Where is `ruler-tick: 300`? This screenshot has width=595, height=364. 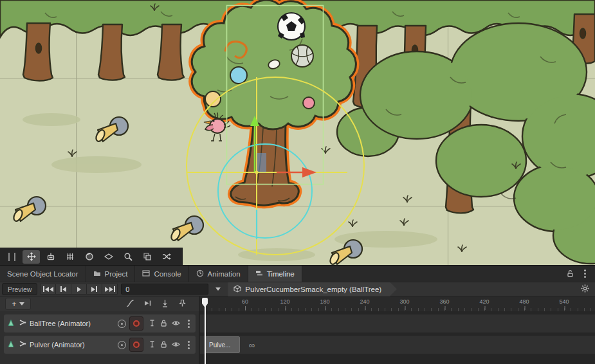 ruler-tick: 300 is located at coordinates (404, 302).